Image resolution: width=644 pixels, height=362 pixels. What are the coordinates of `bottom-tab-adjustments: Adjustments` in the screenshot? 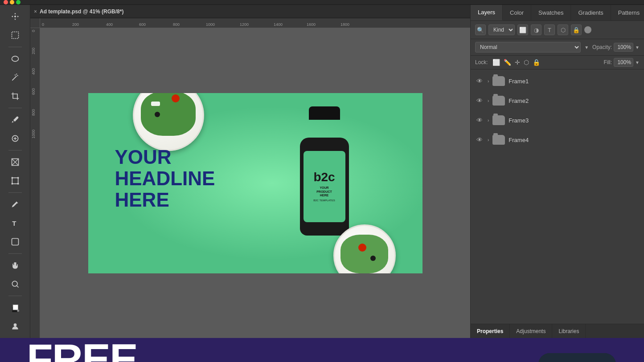 It's located at (531, 331).